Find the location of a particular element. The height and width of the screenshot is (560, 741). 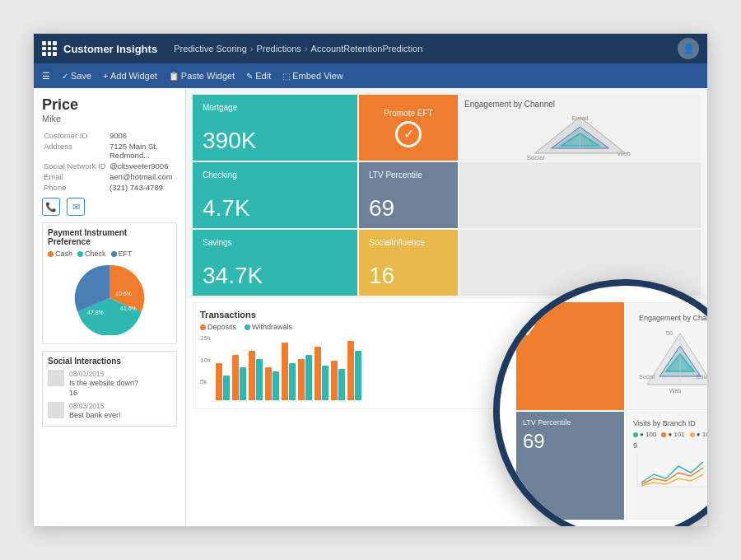

spacer-tile is located at coordinates (580, 195).